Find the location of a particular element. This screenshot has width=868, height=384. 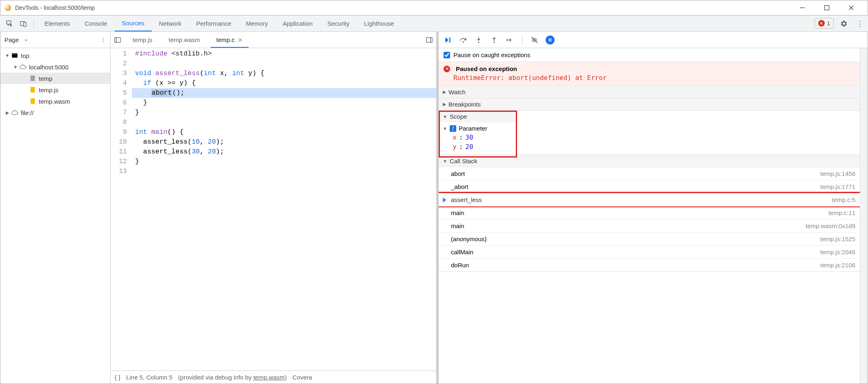

paused-exception-message: RuntimeError: abort(undefined) at Error is located at coordinates (653, 78).